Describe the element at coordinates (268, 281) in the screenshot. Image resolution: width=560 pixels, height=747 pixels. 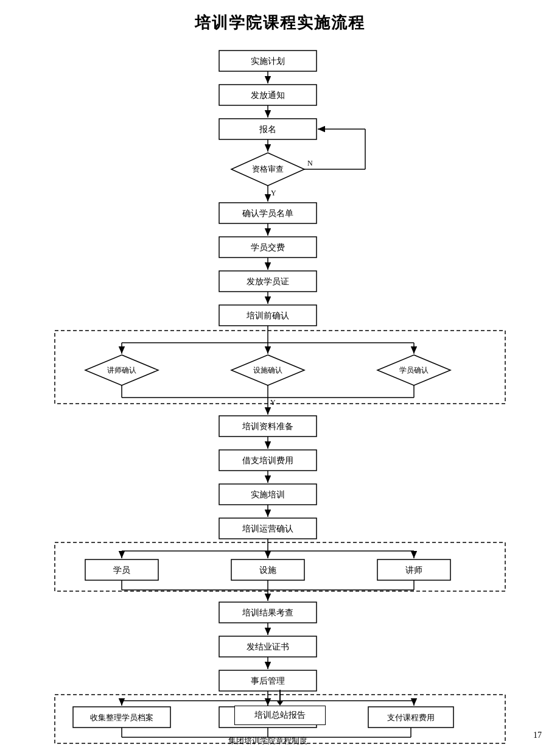
I see `svg-text: 发放学员证` at that location.